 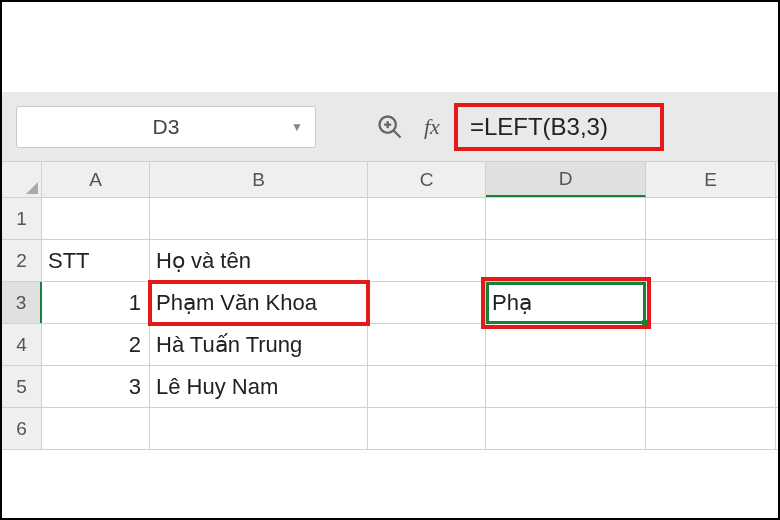 I want to click on row-6: 6, so click(x=390, y=429).